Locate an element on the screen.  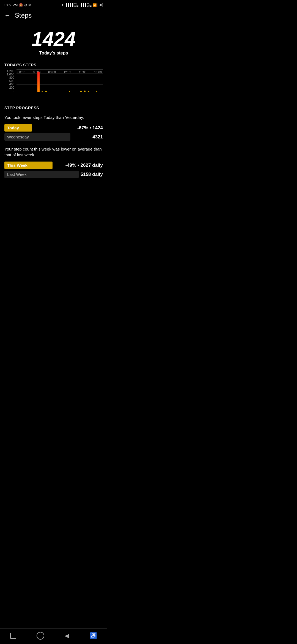
bars-container is located at coordinates (60, 81).